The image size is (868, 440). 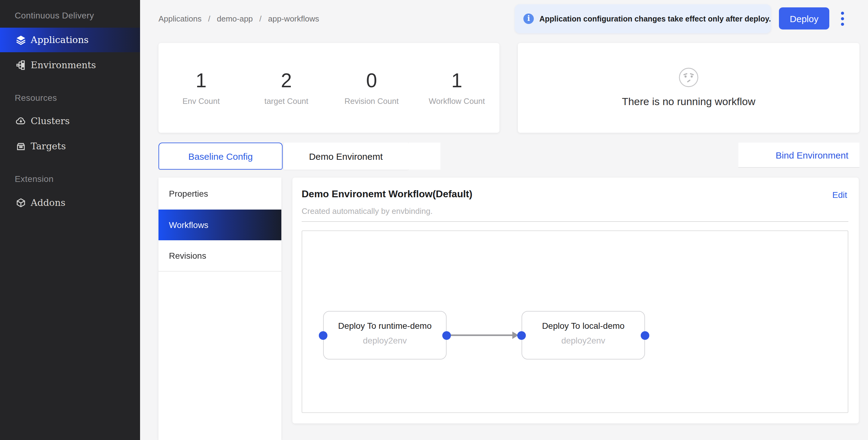 I want to click on stat-label: target Count, so click(x=286, y=101).